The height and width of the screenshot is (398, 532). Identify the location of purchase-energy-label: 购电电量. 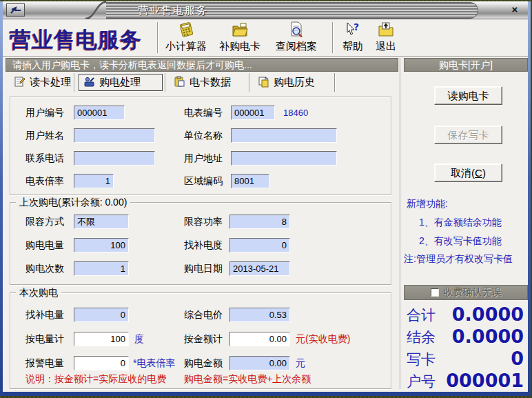
(45, 246).